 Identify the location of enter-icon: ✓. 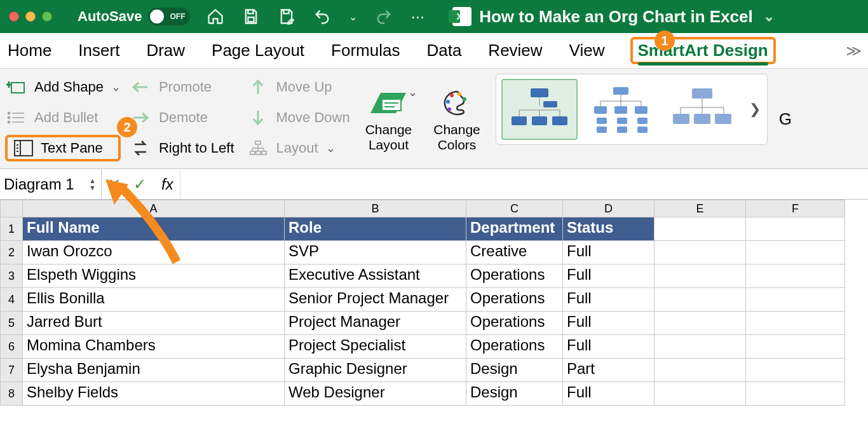
(140, 184).